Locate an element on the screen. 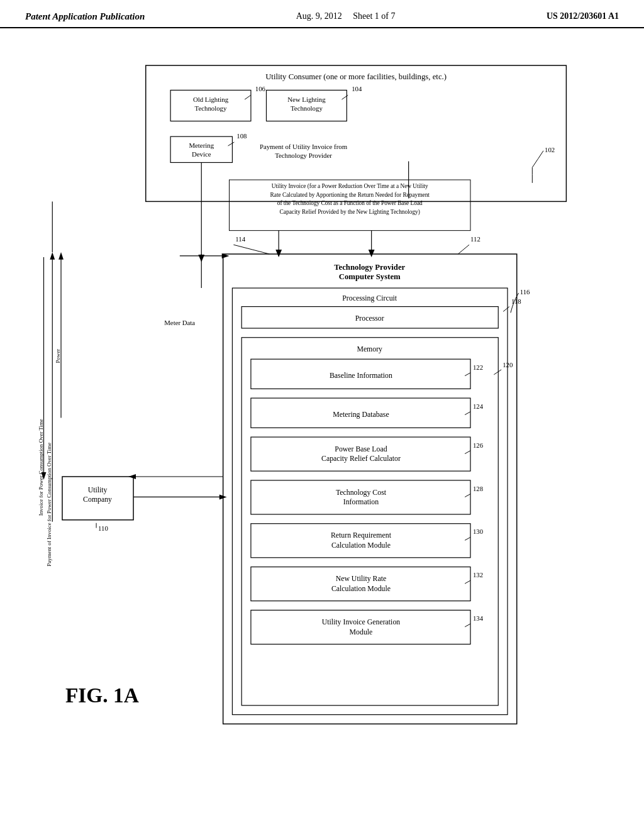  svg-text: 108 is located at coordinates (242, 136).